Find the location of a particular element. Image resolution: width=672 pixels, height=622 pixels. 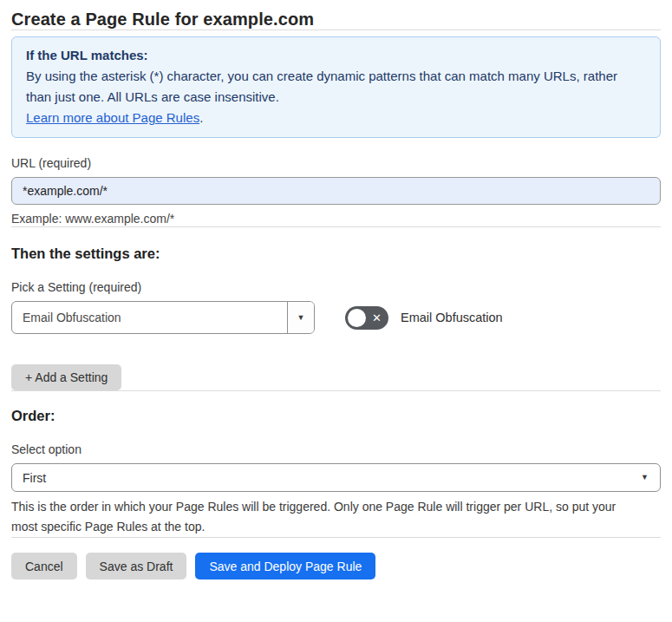

add-setting-button: + Add a Setting is located at coordinates (66, 377).